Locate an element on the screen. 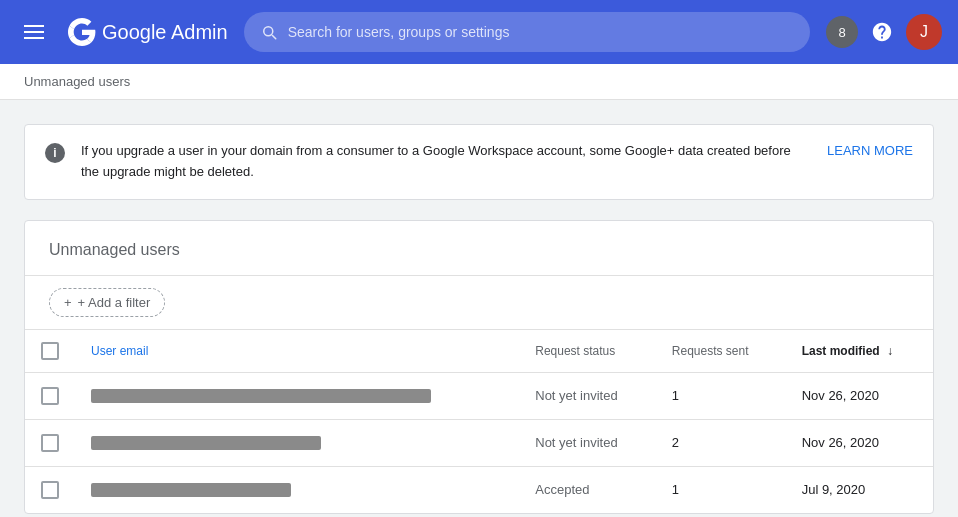 This screenshot has height=517, width=958. notifications-badge: 8 is located at coordinates (842, 32).